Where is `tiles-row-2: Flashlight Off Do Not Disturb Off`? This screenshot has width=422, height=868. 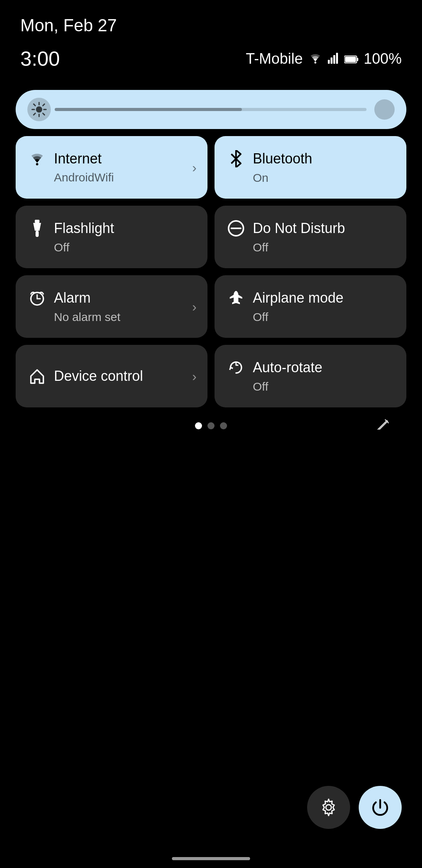 tiles-row-2: Flashlight Off Do Not Disturb Off is located at coordinates (211, 237).